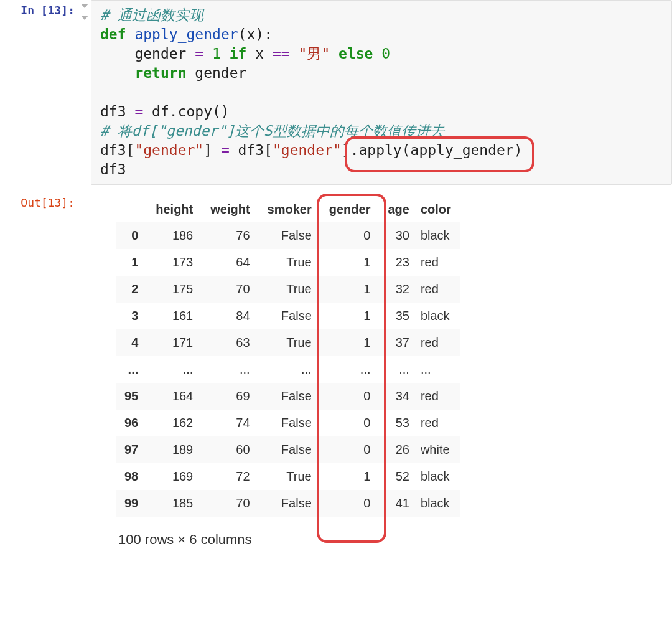 The width and height of the screenshot is (672, 635). I want to click on table-cell: 186, so click(174, 236).